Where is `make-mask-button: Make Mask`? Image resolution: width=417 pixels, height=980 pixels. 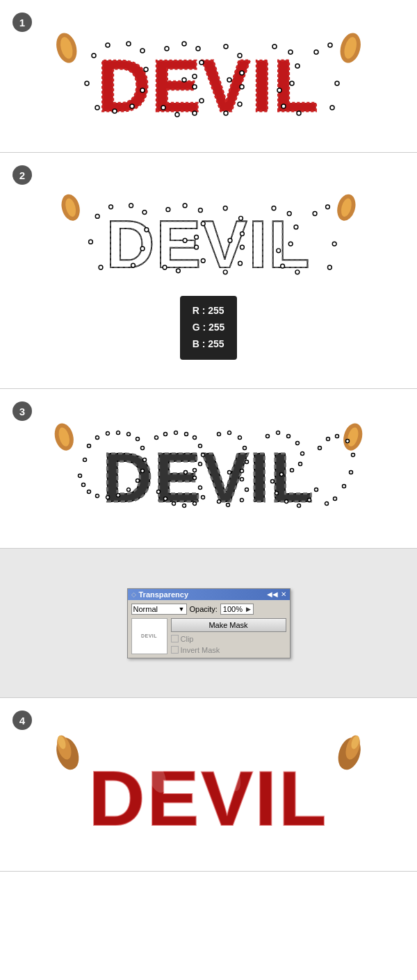 make-mask-button: Make Mask is located at coordinates (229, 625).